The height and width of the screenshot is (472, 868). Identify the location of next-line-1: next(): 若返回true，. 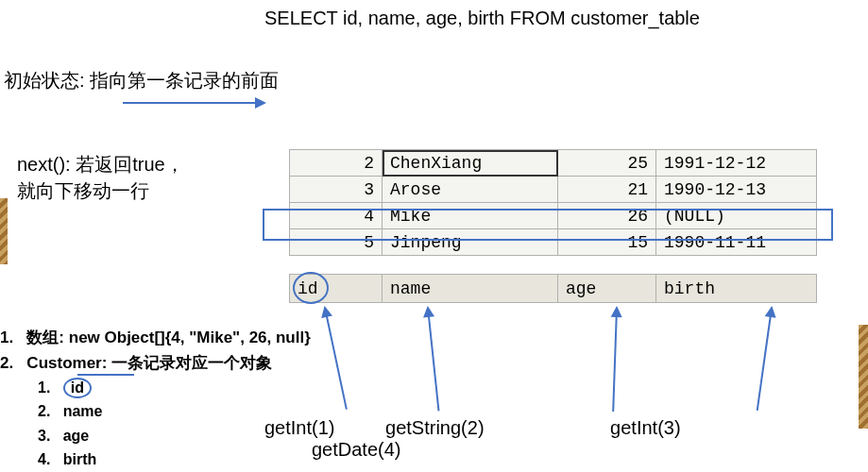
(100, 164).